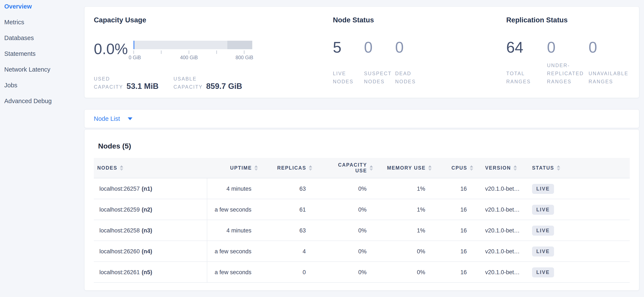  Describe the element at coordinates (287, 210) in the screenshot. I see `replicas-cell: 61` at that location.